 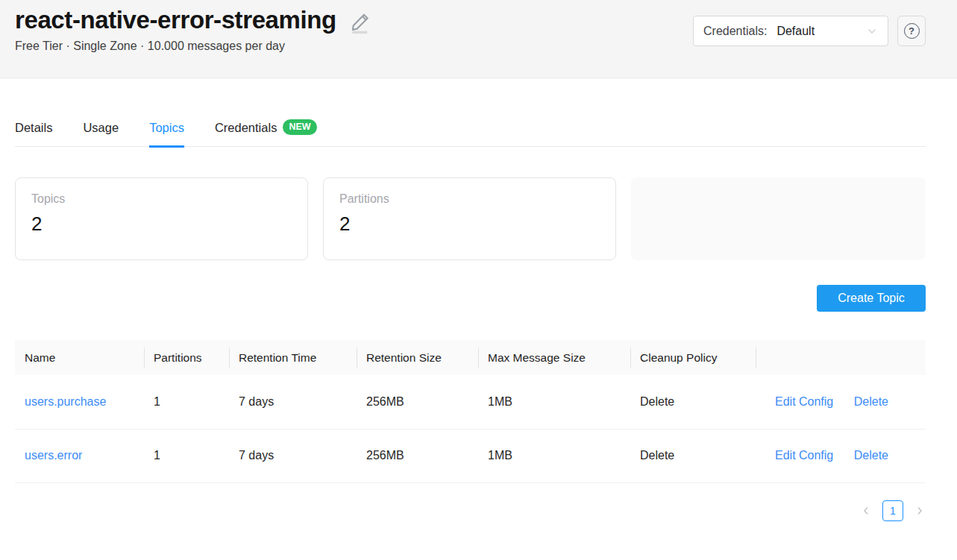 What do you see at coordinates (872, 31) in the screenshot?
I see `chevron-down-icon` at bounding box center [872, 31].